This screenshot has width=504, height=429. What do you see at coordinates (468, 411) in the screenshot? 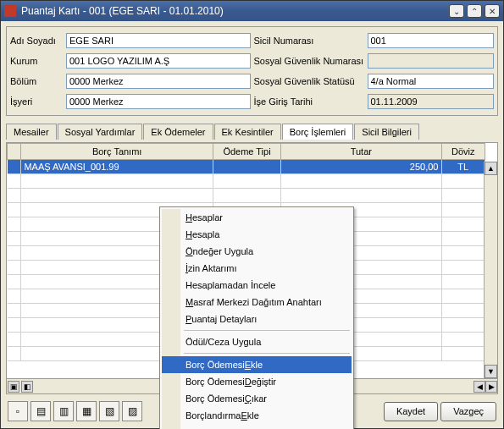
I see `cancel-button: Vazgeç` at bounding box center [468, 411].